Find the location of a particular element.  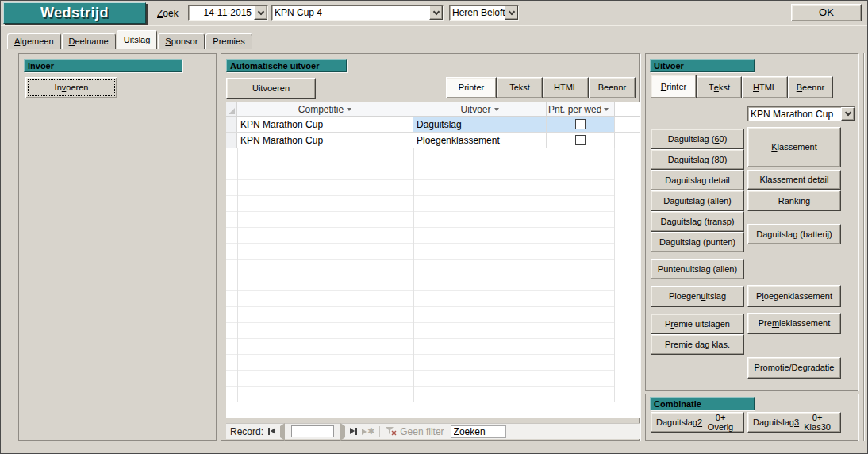

previous-record-button is located at coordinates (282, 432).